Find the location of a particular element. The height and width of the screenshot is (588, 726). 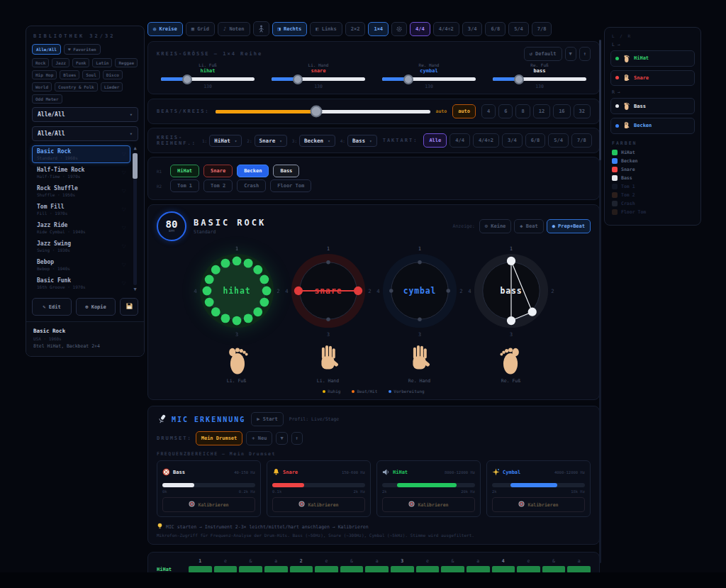

instrument-chip: Tom 2 is located at coordinates (218, 186).